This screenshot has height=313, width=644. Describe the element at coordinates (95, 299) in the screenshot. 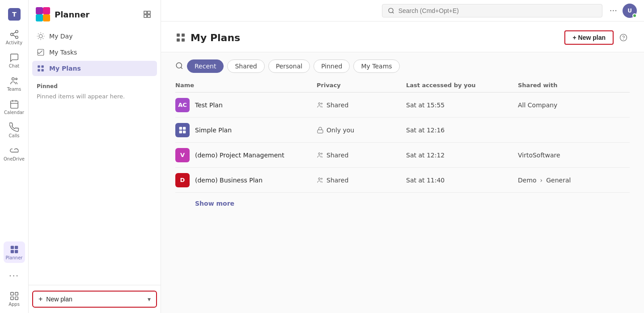

I see `new-plan-sidebar-button: + New plan ▾` at that location.